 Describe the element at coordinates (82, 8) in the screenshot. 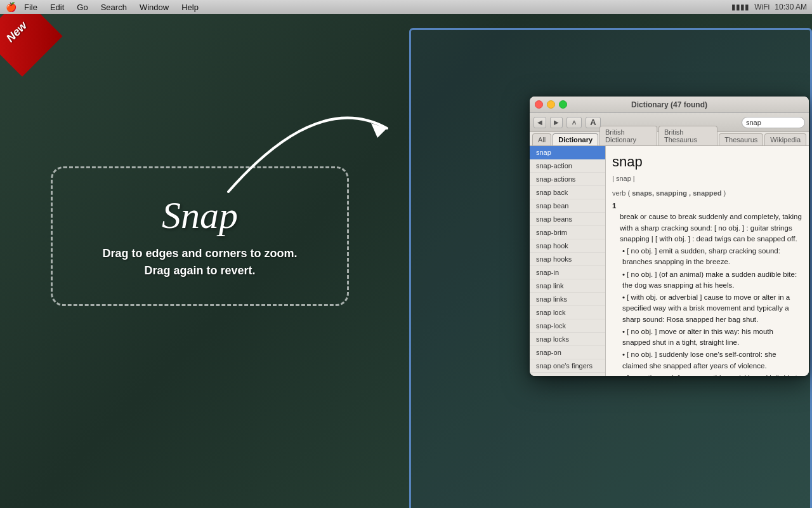

I see `menu-go: Go` at that location.